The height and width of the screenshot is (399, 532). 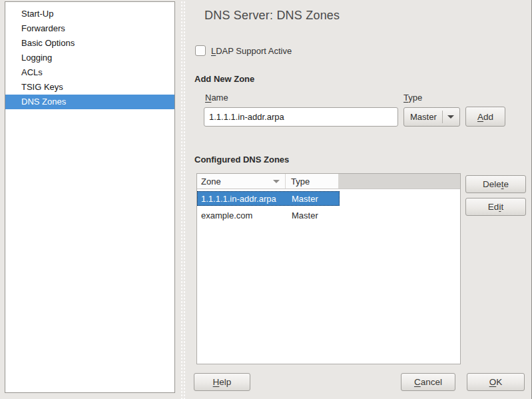 What do you see at coordinates (276, 181) in the screenshot?
I see `sort-descending-icon` at bounding box center [276, 181].